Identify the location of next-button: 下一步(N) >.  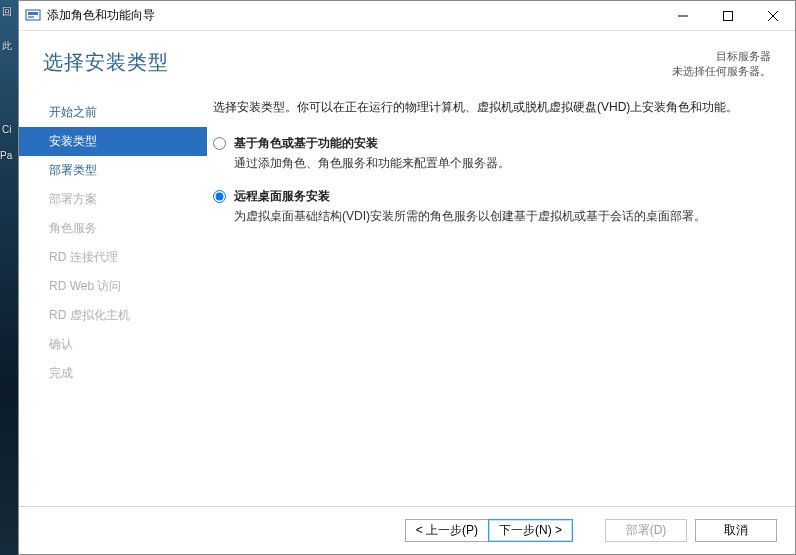
(530, 530).